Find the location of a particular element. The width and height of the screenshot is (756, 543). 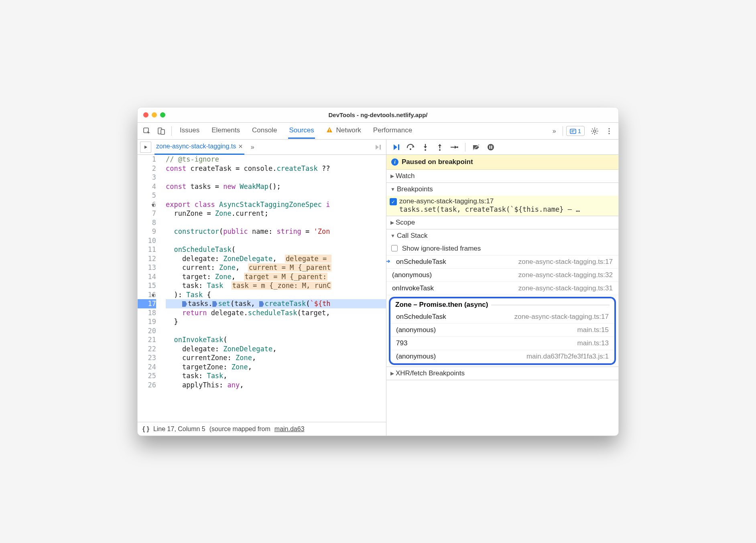

tab-sources: Sources is located at coordinates (301, 131).